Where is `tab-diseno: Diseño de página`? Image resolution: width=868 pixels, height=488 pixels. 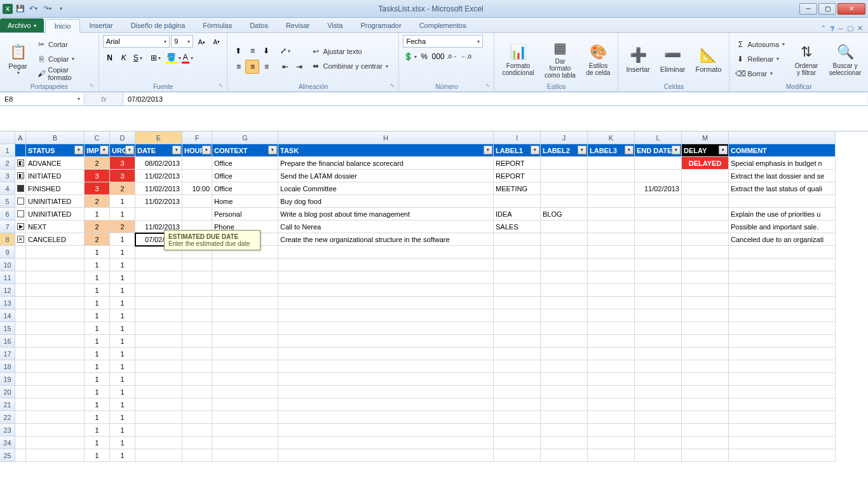 tab-diseno: Diseño de página is located at coordinates (158, 25).